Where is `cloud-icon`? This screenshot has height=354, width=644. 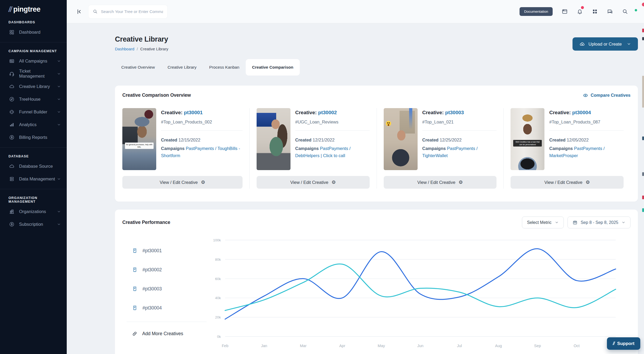
cloud-icon is located at coordinates (12, 86).